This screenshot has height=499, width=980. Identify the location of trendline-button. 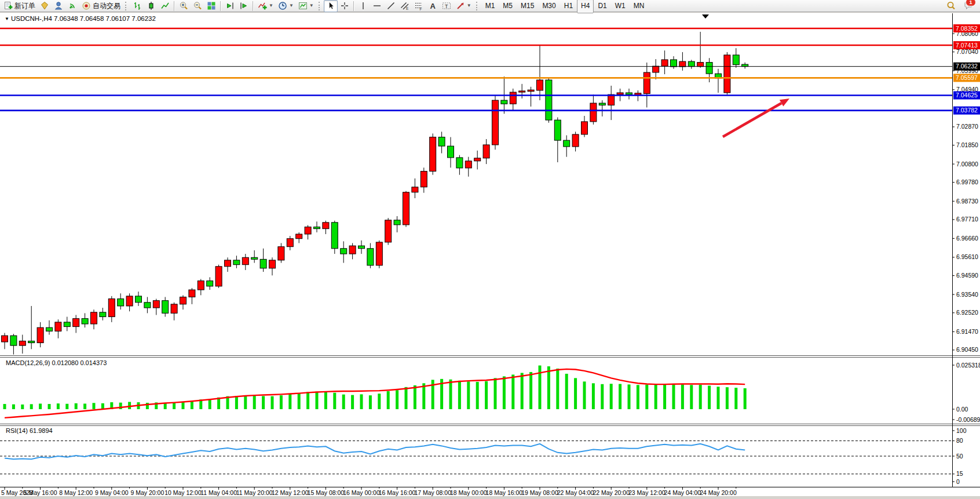
(391, 6).